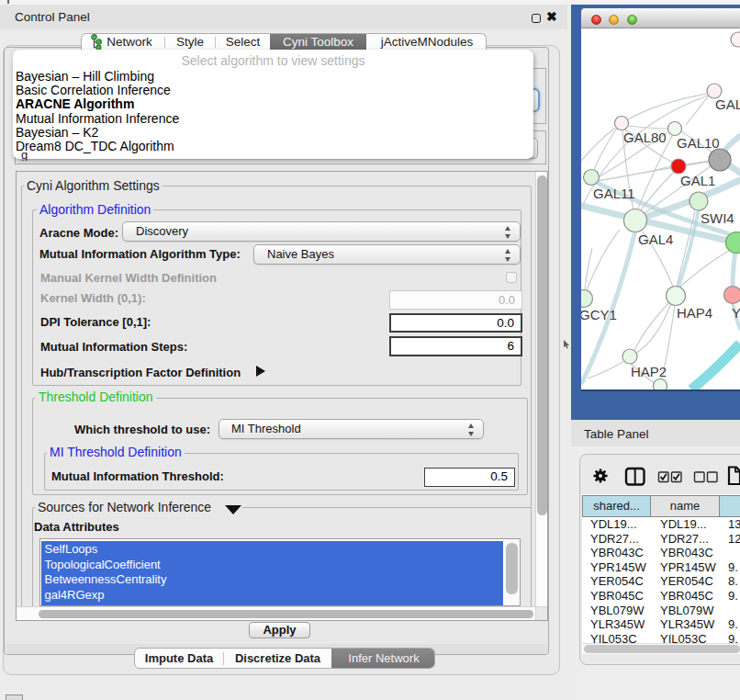 The width and height of the screenshot is (740, 700). What do you see at coordinates (718, 219) in the screenshot?
I see `svg-text: SWI4` at bounding box center [718, 219].